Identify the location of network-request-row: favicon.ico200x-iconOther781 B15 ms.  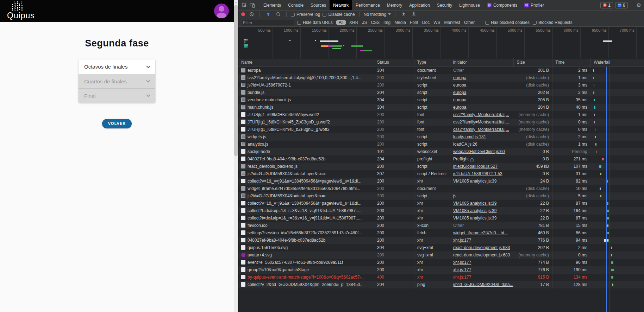
(441, 226).